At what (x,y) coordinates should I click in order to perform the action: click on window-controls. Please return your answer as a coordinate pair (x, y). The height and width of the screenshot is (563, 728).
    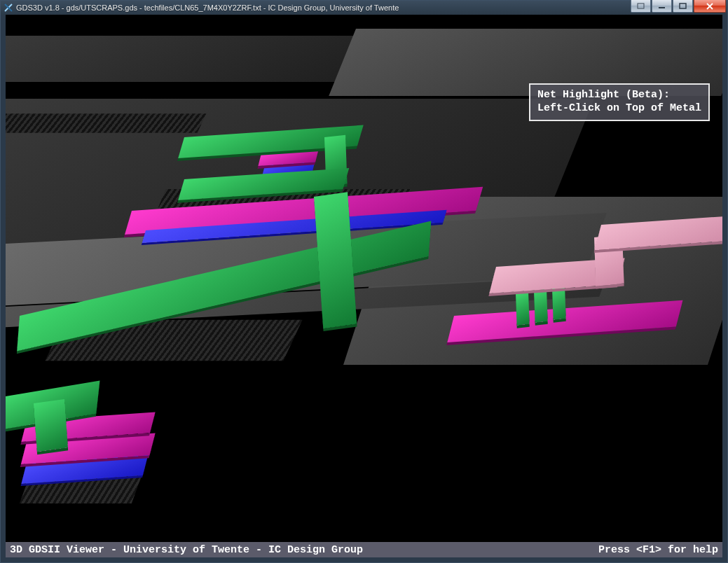
    Looking at the image, I should click on (678, 6).